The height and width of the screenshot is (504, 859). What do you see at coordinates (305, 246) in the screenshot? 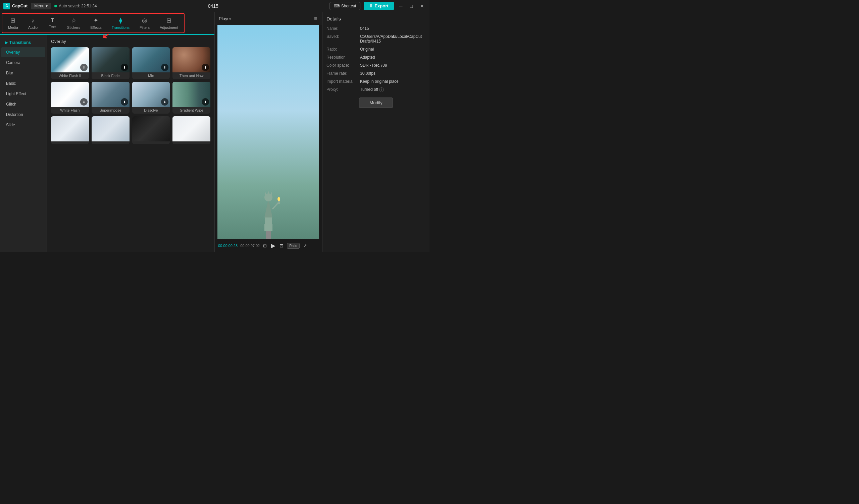
I see `fullscreen-button: ⤢` at bounding box center [305, 246].